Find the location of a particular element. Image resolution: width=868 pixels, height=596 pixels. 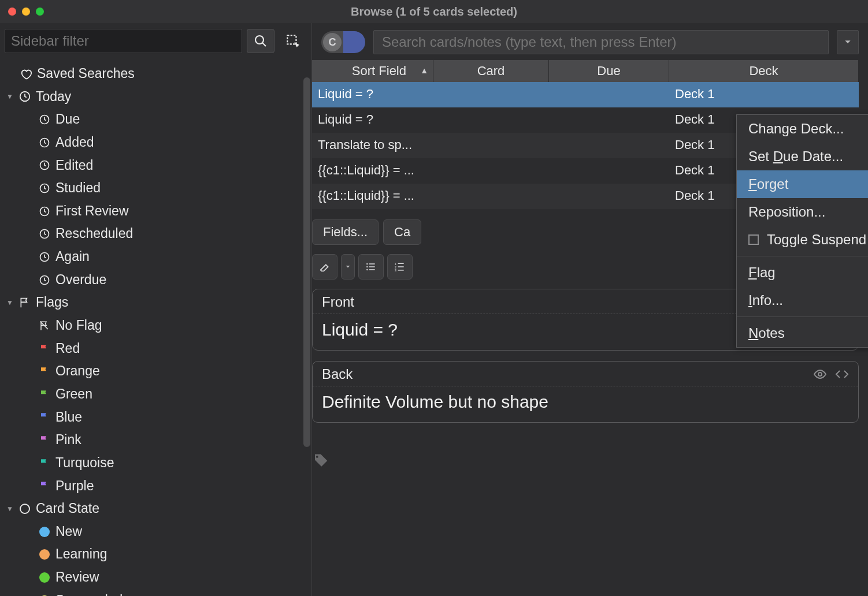

menu-item-toggle-suspend: Toggle Suspend⌘J is located at coordinates (802, 240).